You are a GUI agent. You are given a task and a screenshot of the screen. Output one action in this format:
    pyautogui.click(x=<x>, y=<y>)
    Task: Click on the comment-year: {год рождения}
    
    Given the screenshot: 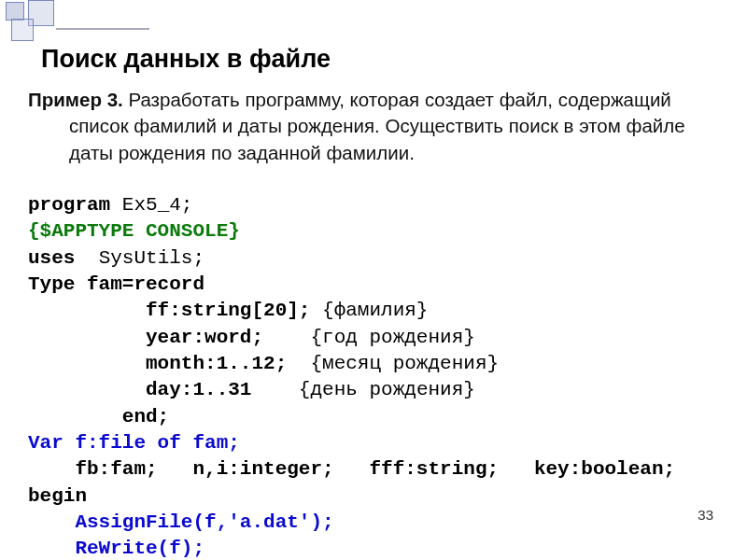 What is the action you would take?
    pyautogui.click(x=370, y=338)
    